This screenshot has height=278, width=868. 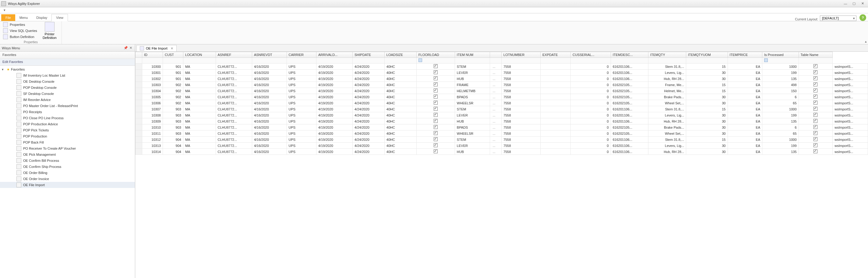 What do you see at coordinates (502, 109) in the screenshot?
I see `table-row: 10307903MACLHU8772...4/16/2020UPS4/19/20…` at bounding box center [502, 109].